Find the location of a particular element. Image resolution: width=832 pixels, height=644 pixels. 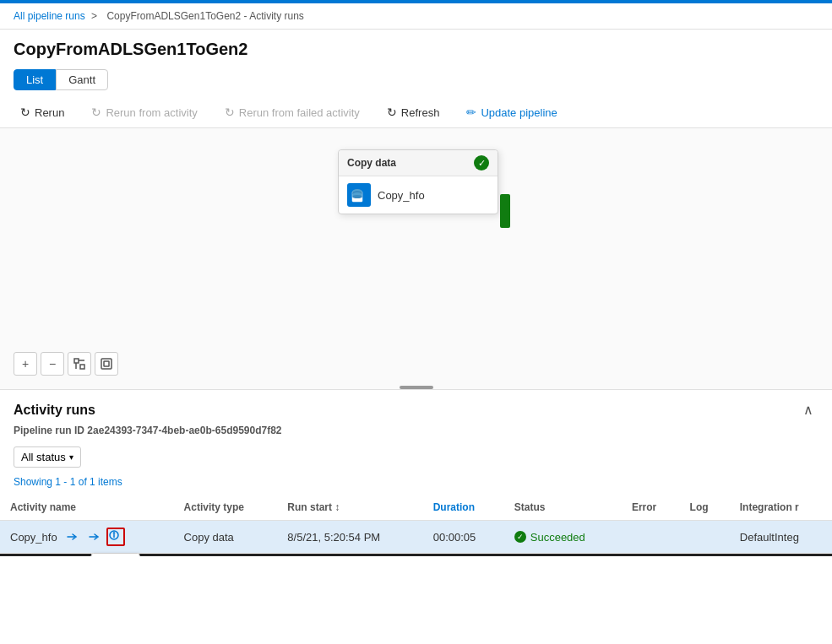

refresh-button: ↻ Refresh is located at coordinates (414, 112).